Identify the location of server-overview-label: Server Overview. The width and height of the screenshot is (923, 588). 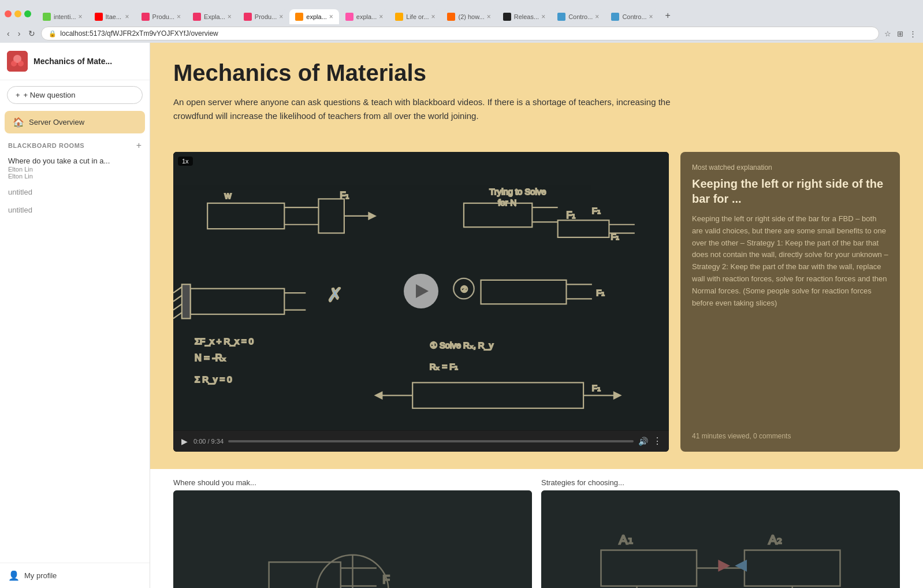
(57, 122).